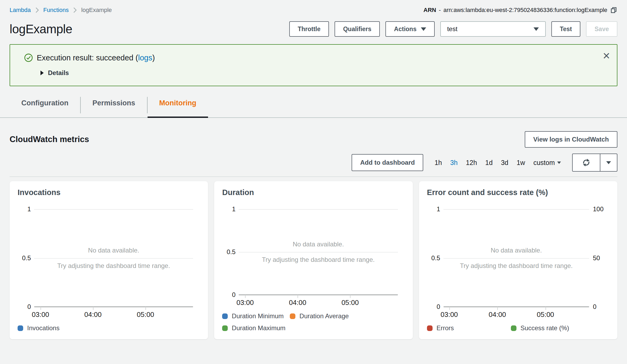 This screenshot has width=627, height=364. What do you see at coordinates (566, 29) in the screenshot?
I see `test-button: Test` at bounding box center [566, 29].